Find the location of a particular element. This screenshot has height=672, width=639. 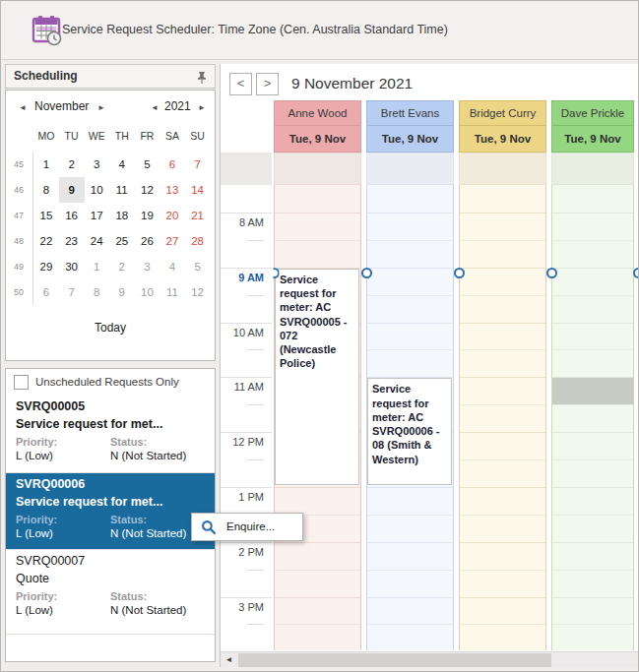

scrollbar-thumb is located at coordinates (395, 660).